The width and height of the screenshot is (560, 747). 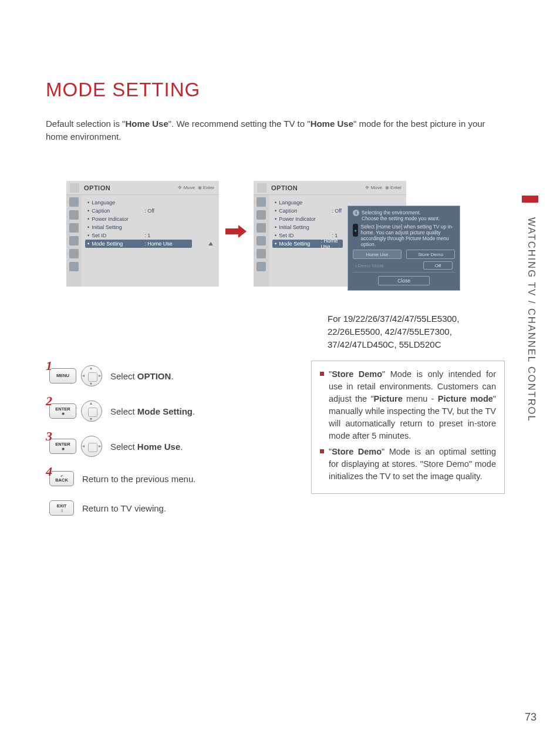 I want to click on option-header-icon, so click(x=262, y=188).